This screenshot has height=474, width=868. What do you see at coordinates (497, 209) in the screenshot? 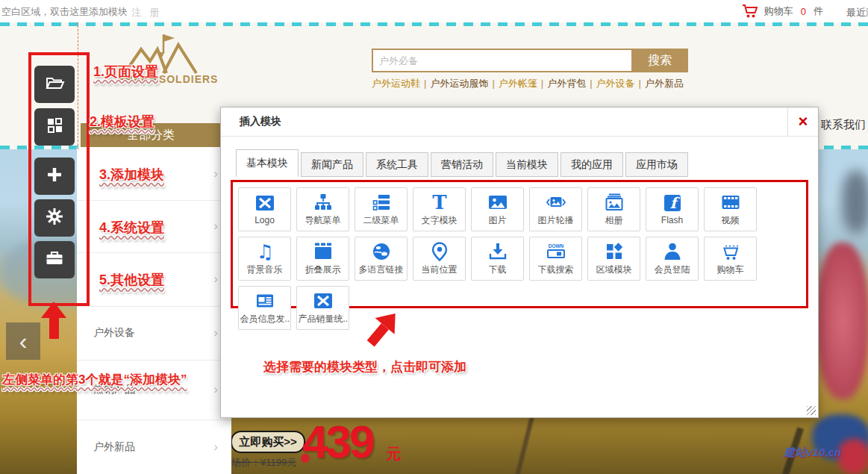
I see `module-item: 图片` at bounding box center [497, 209].